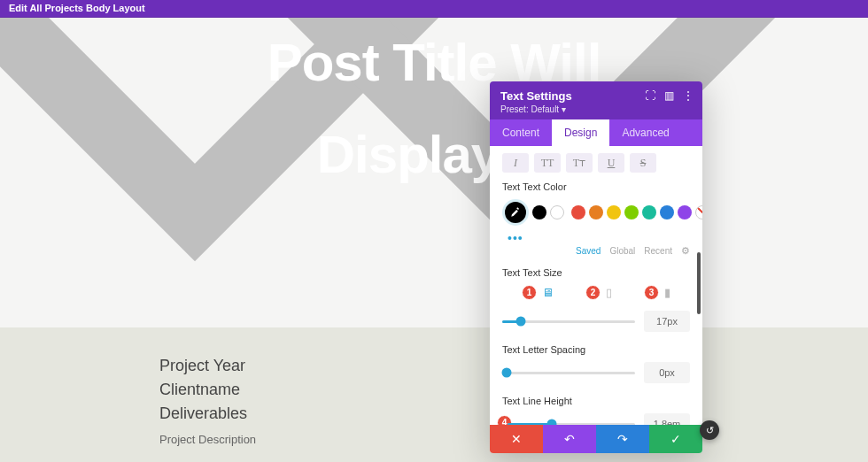 The height and width of the screenshot is (462, 868). What do you see at coordinates (593, 292) in the screenshot?
I see `badge-2: 2` at bounding box center [593, 292].